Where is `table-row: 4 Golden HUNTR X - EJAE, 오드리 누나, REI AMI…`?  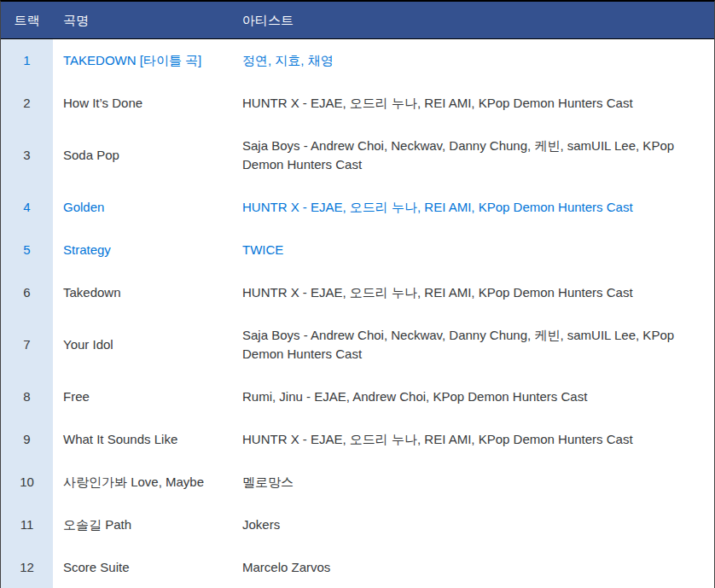
table-row: 4 Golden HUNTR X - EJAE, 오드리 누나, REI AMI… is located at coordinates (358, 207).